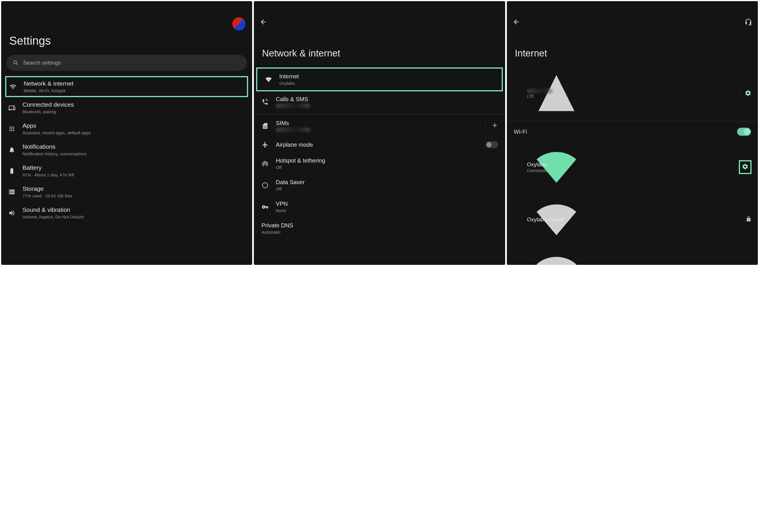 The image size is (759, 532). I want to click on cellular-settings-button, so click(745, 94).